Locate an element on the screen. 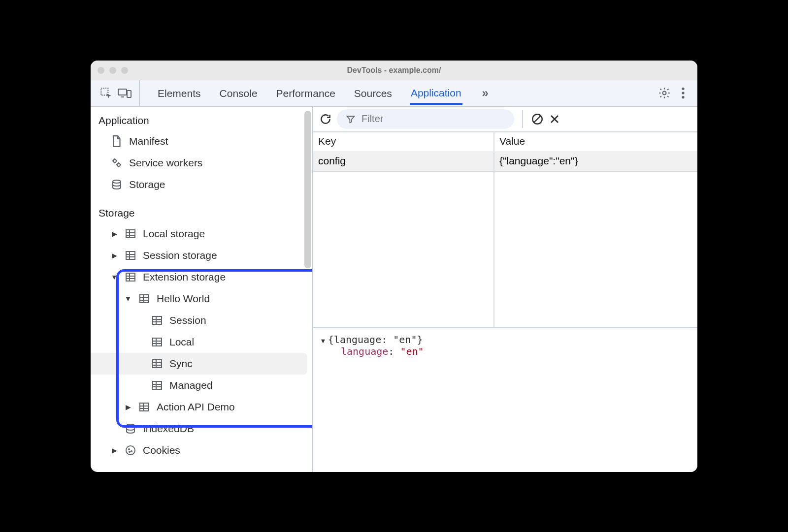  tab-console: Console is located at coordinates (238, 93).